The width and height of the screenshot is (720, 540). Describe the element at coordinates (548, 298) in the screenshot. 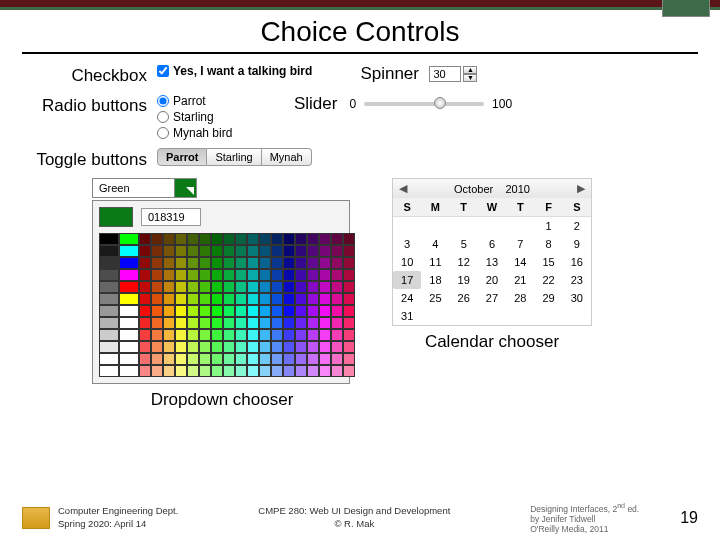

I see `calendar-day: 29` at that location.